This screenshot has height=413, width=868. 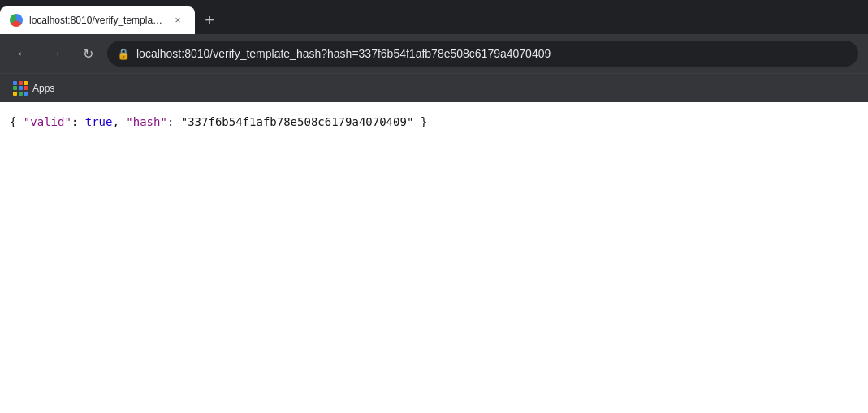 I want to click on json-close-brace: }, so click(x=421, y=122).